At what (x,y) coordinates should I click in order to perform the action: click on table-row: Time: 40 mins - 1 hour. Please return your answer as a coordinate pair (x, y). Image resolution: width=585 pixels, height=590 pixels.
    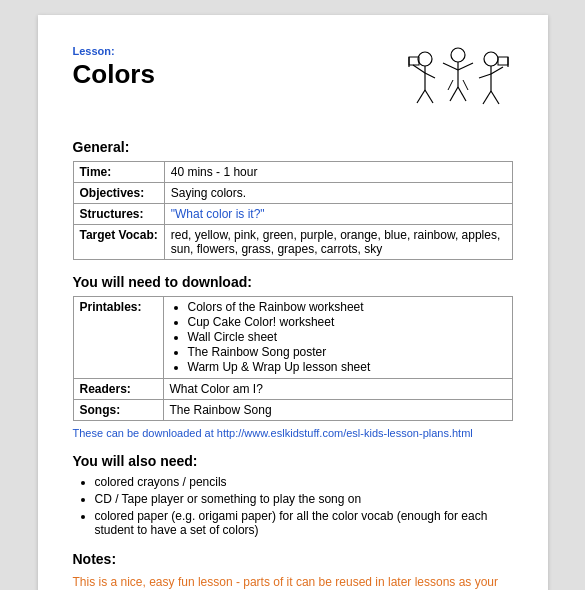
    Looking at the image, I should click on (292, 172).